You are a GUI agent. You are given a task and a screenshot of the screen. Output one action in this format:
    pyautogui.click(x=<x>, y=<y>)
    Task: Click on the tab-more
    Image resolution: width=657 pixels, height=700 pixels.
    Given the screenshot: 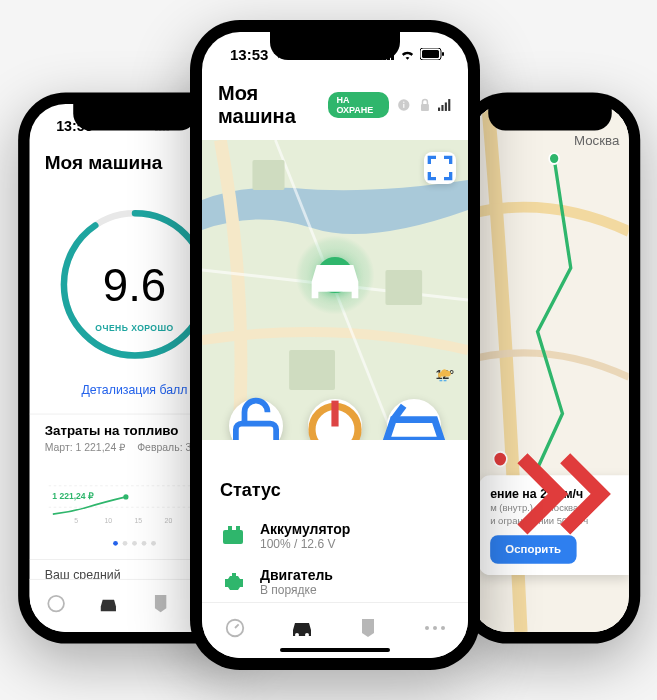 What is the action you would take?
    pyautogui.click(x=435, y=628)
    